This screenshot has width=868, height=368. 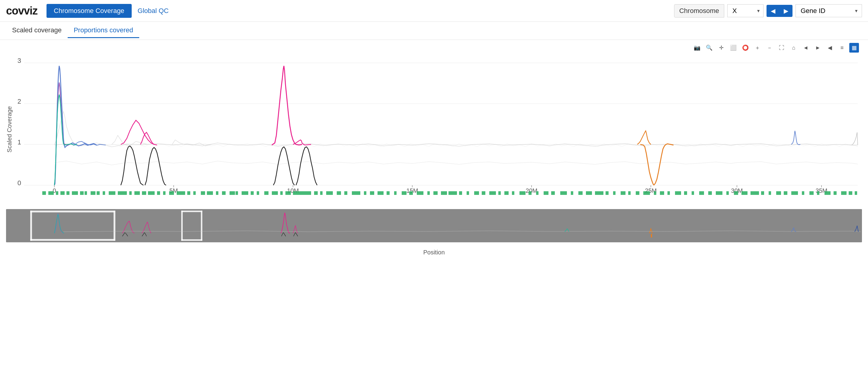 What do you see at coordinates (434, 11) in the screenshot?
I see `header: covviz Chromosome Coverage Global QC Chr…` at bounding box center [434, 11].